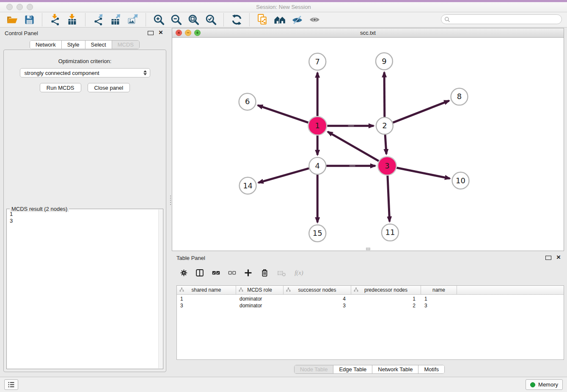 The width and height of the screenshot is (567, 392). I want to click on node-6: 6, so click(248, 102).